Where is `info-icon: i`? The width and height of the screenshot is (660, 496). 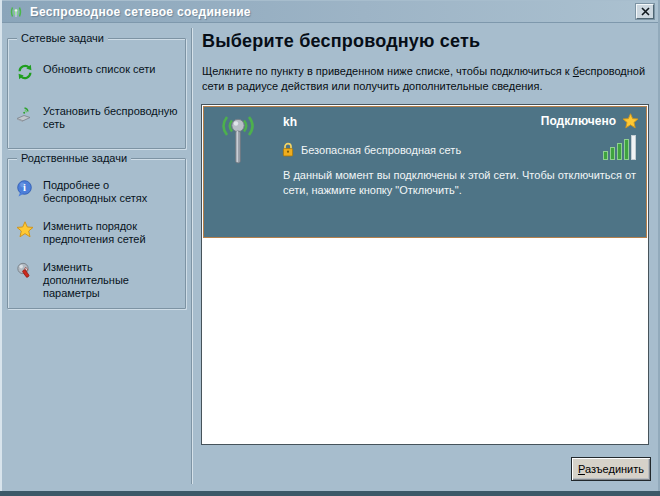 info-icon: i is located at coordinates (24, 188).